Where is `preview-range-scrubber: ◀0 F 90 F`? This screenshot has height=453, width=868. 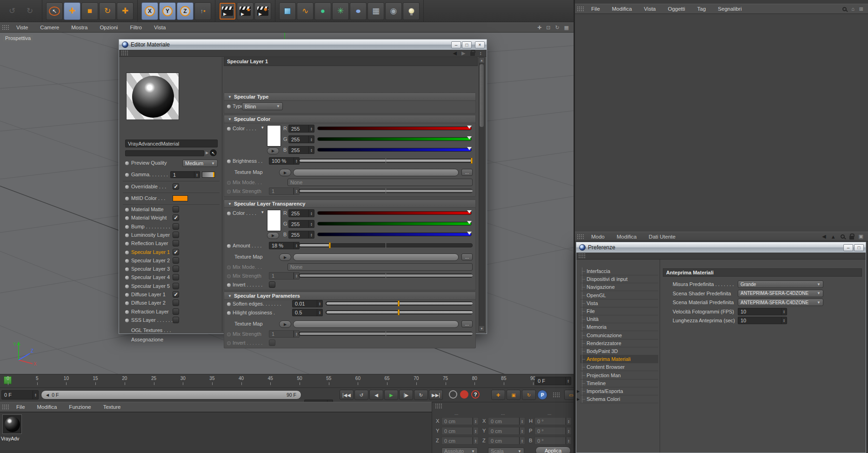 preview-range-scrubber: ◀0 F 90 F is located at coordinates (171, 395).